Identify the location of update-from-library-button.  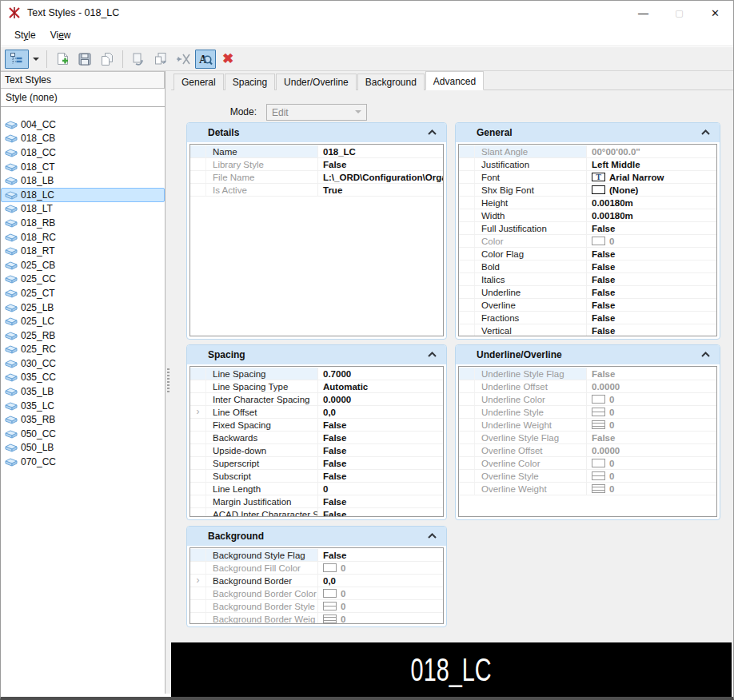
(183, 59).